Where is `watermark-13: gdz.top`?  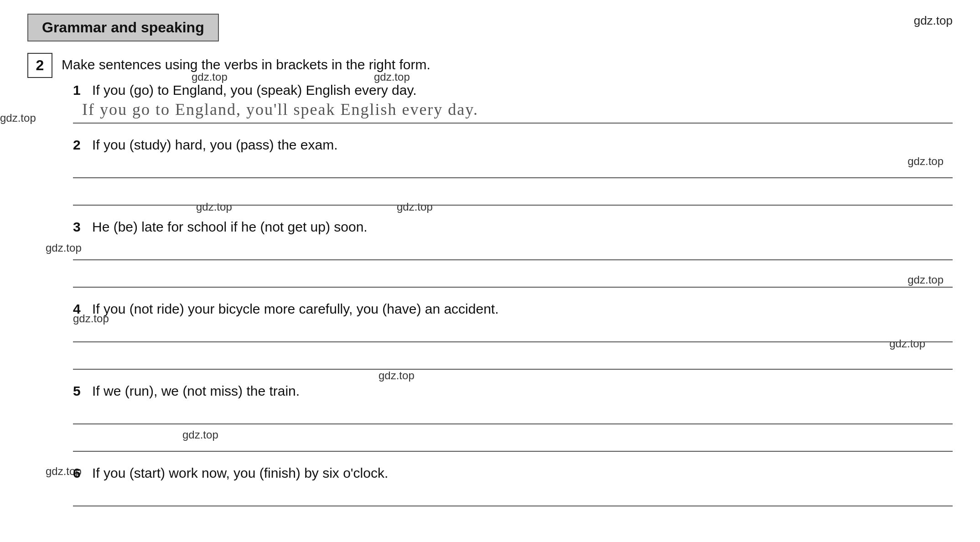
watermark-13: gdz.top is located at coordinates (397, 376).